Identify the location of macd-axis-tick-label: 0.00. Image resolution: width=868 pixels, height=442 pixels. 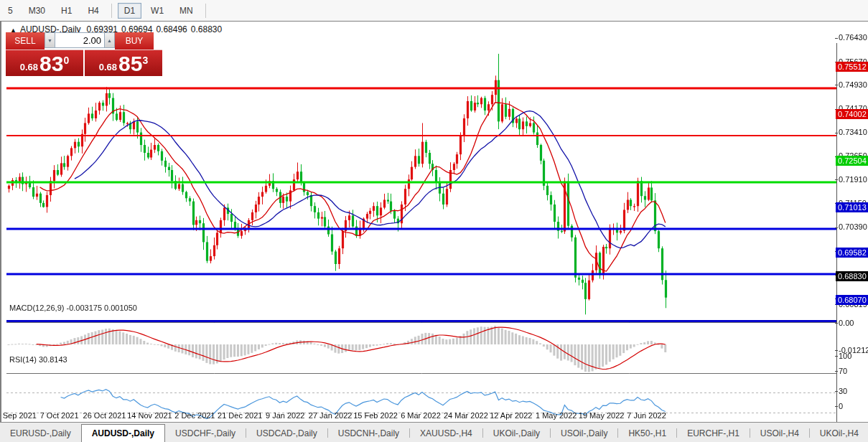
(853, 323).